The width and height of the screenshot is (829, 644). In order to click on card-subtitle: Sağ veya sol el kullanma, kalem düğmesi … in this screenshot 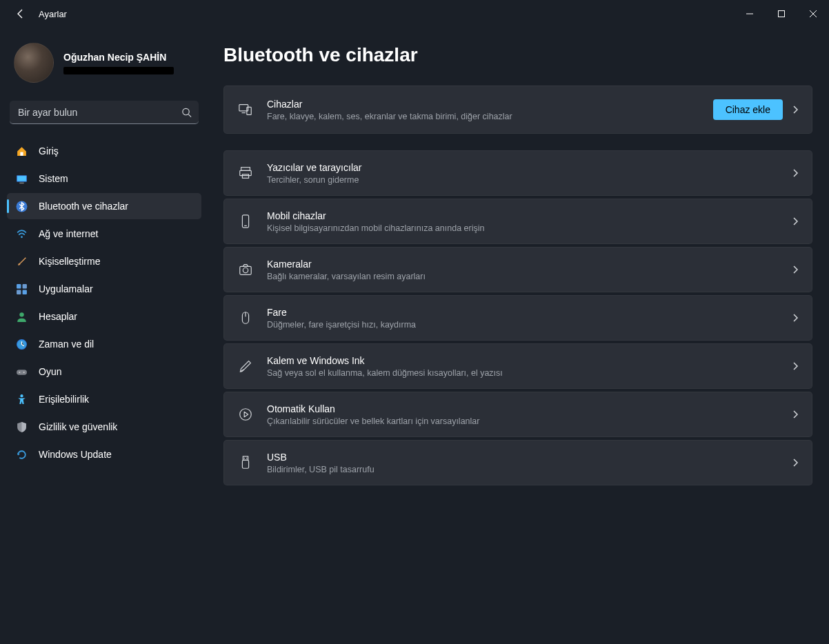, I will do `click(525, 373)`.